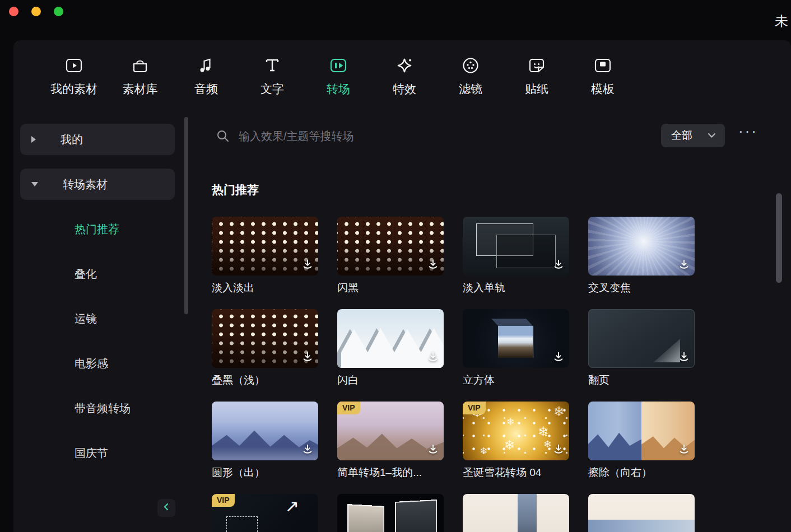 Image resolution: width=791 pixels, height=532 pixels. Describe the element at coordinates (58, 11) in the screenshot. I see `zoom-button` at that location.